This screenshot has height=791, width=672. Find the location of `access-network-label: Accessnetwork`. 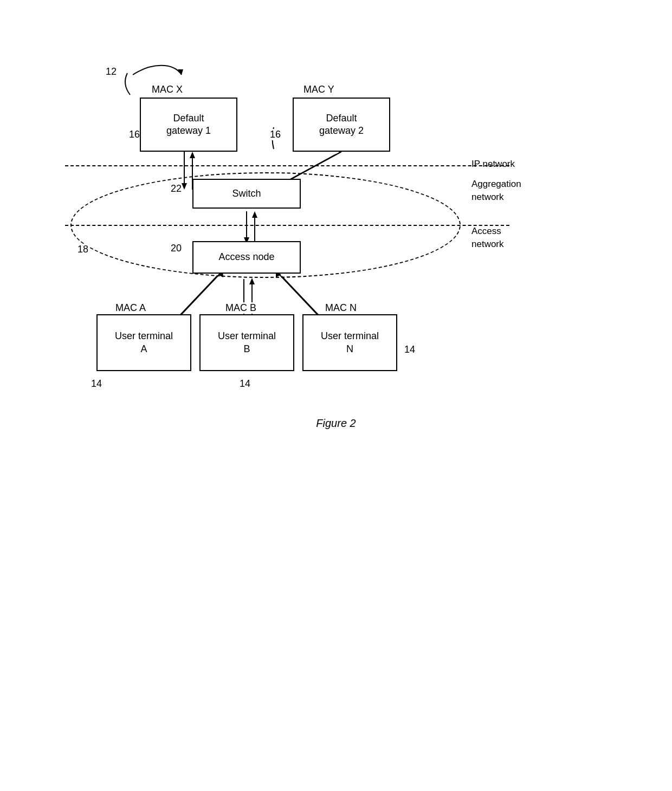

access-network-label: Accessnetwork is located at coordinates (488, 238).